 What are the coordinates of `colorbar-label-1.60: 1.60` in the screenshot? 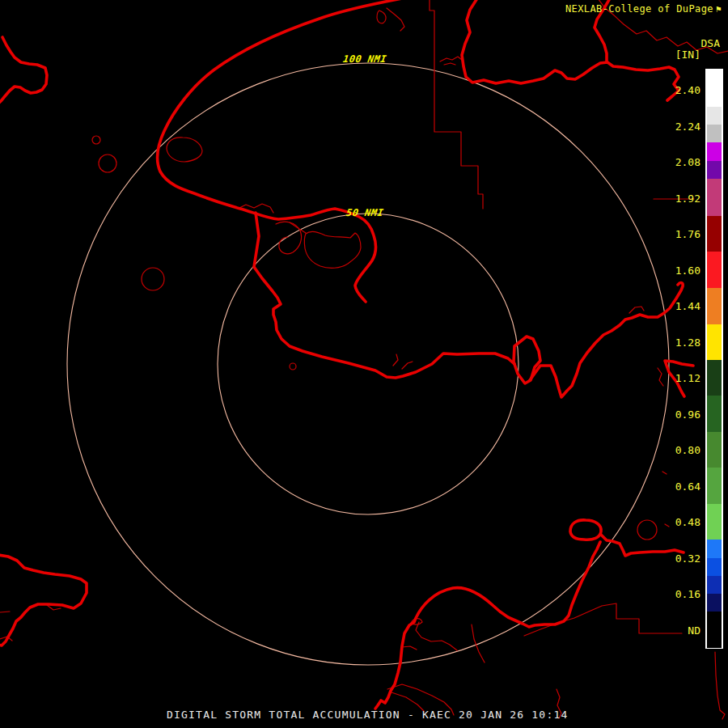 It's located at (676, 270).